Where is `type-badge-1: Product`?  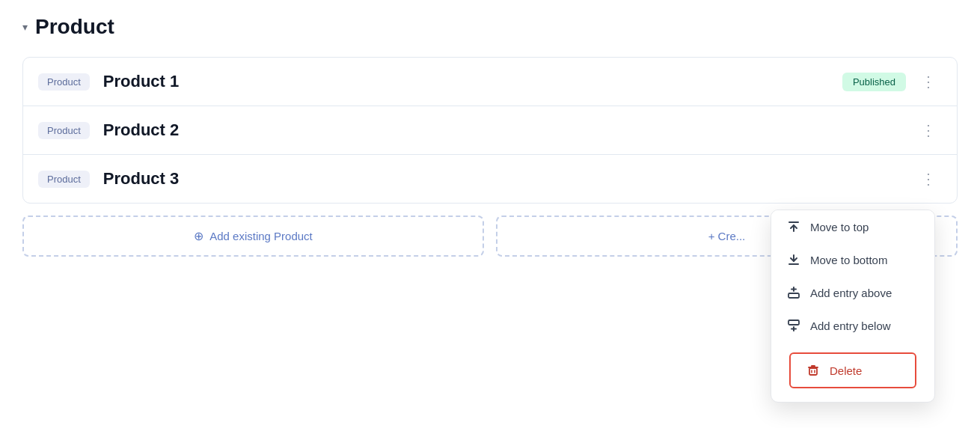
type-badge-1: Product is located at coordinates (64, 82).